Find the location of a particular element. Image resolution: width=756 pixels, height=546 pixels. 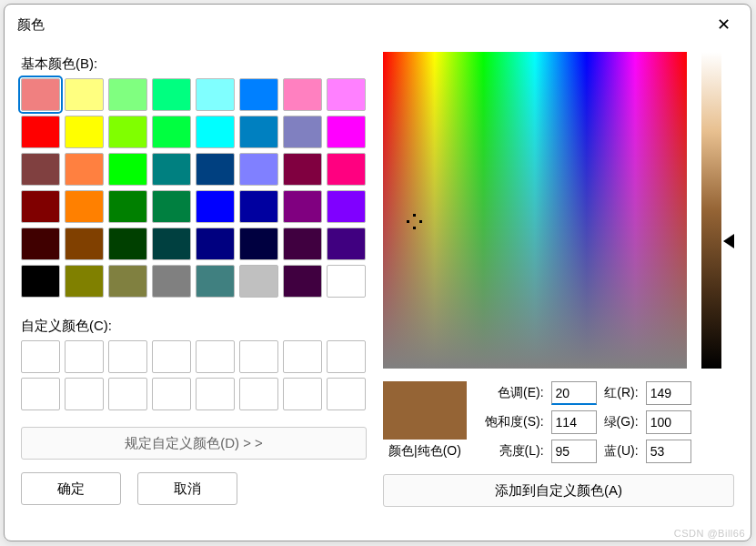

custom-color-grid is located at coordinates (194, 375).